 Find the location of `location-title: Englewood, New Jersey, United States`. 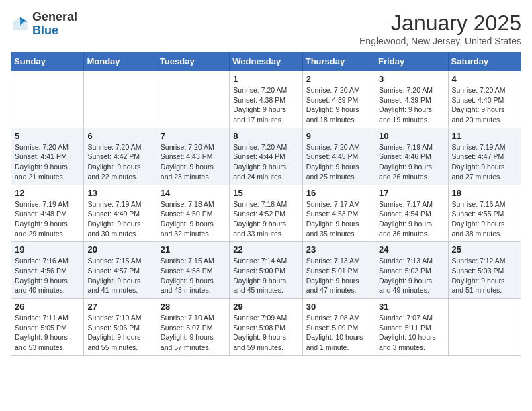

location-title: Englewood, New Jersey, United States is located at coordinates (441, 41).